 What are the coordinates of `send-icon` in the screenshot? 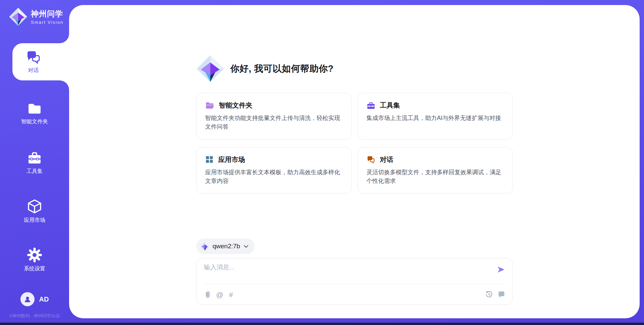 It's located at (501, 269).